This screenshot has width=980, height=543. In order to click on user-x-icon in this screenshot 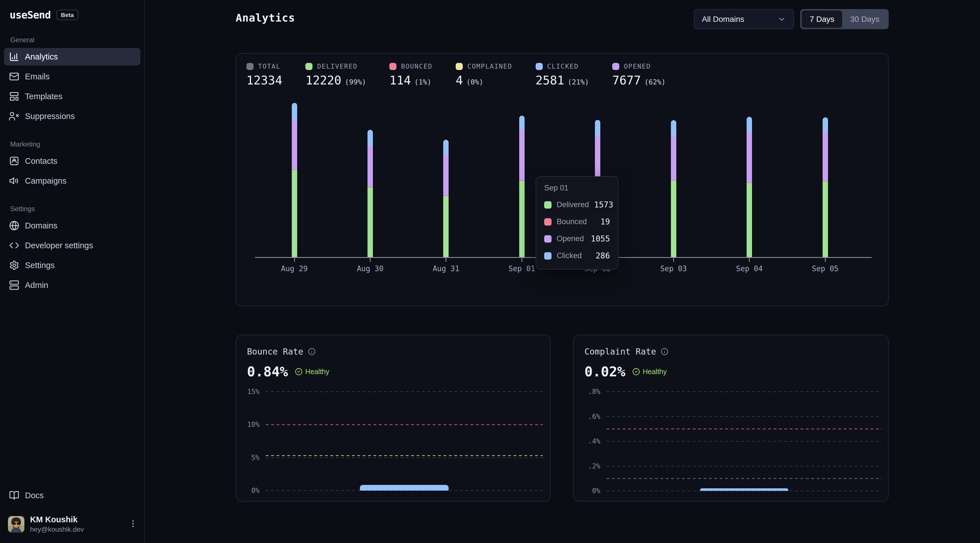, I will do `click(14, 116)`.